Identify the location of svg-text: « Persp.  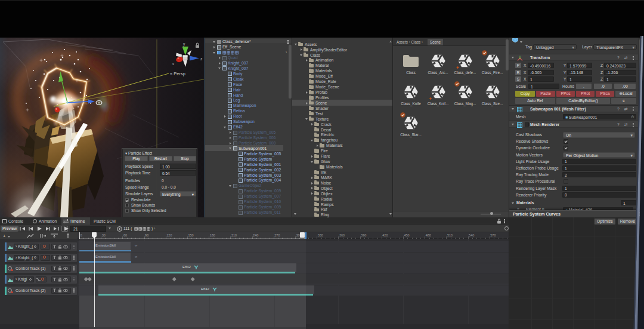
(178, 74).